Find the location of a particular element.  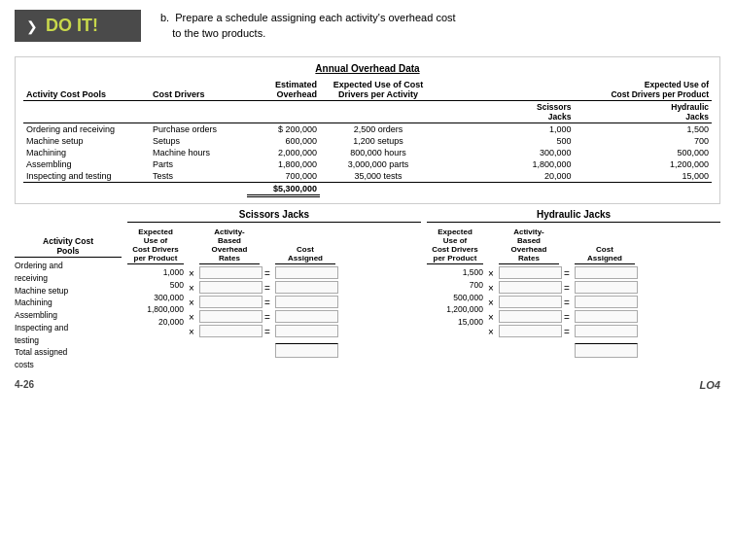

scissors-multiply-op: × × × × × is located at coordinates (192, 282).